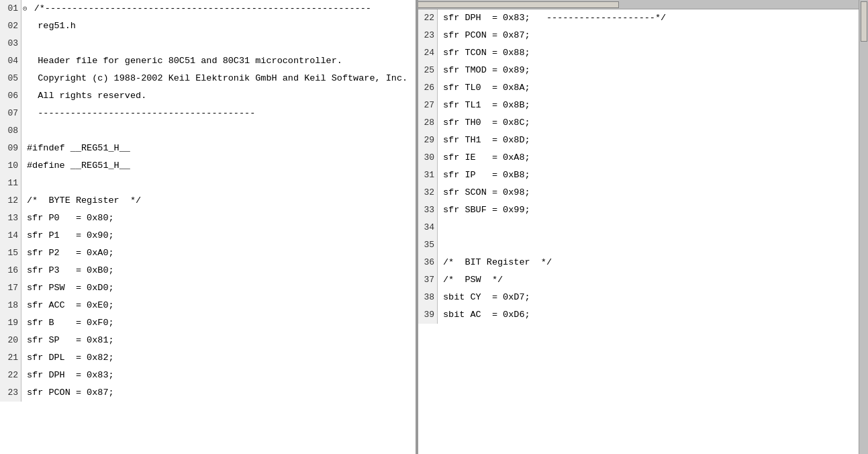 Image resolution: width=868 pixels, height=454 pixels. I want to click on code-line-left-17: 17 sfr PSW = 0xD0;, so click(208, 288).